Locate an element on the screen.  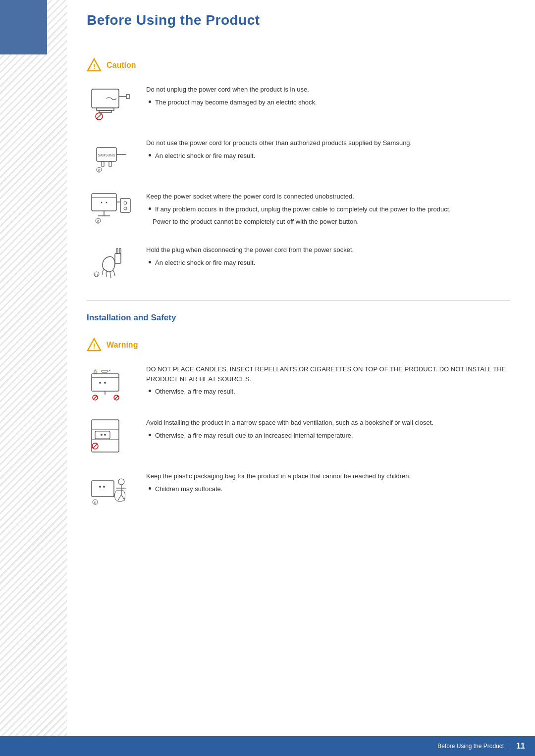
fire-hazard-icon is located at coordinates (111, 382).